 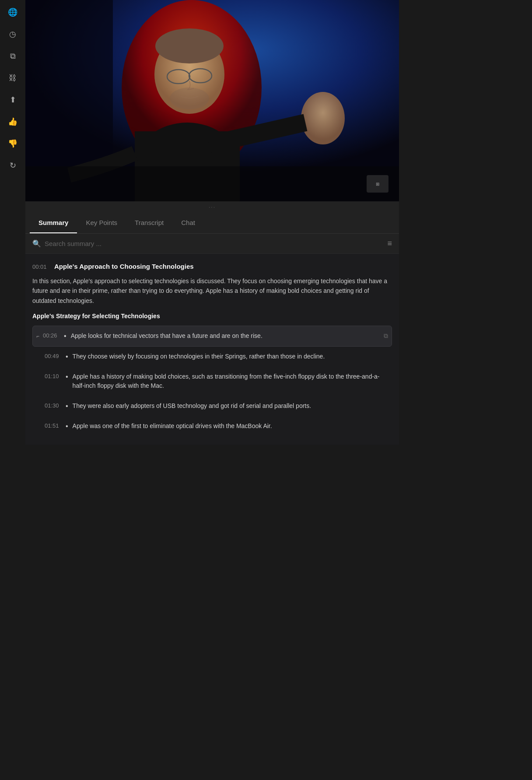 What do you see at coordinates (53, 223) in the screenshot?
I see `tab-summary: Summary` at bounding box center [53, 223].